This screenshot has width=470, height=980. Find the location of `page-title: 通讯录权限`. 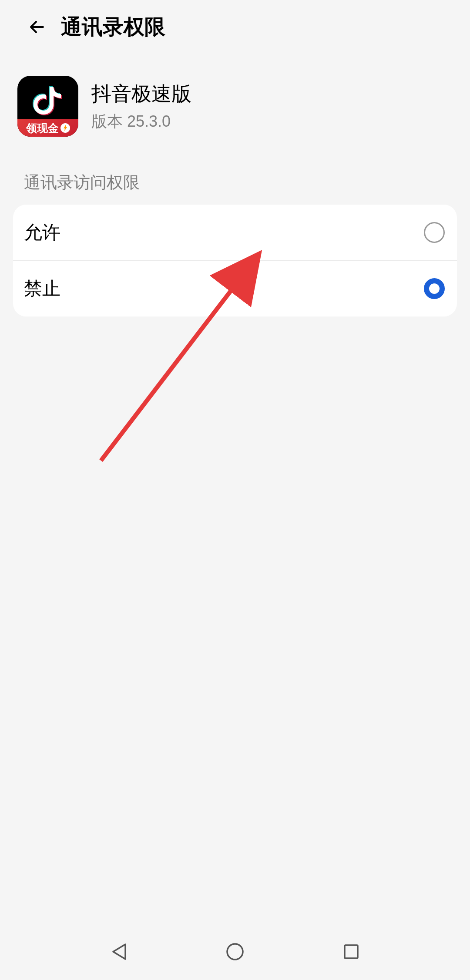

page-title: 通讯录权限 is located at coordinates (113, 27).